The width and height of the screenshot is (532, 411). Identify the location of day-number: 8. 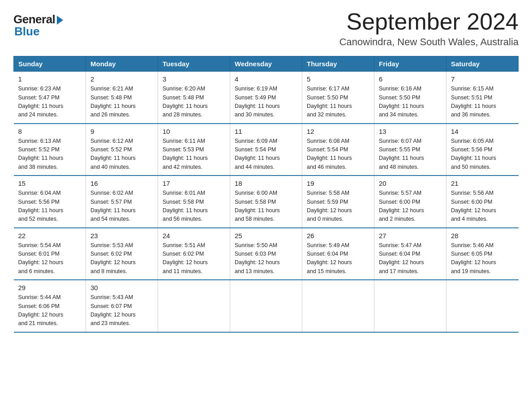
(50, 132).